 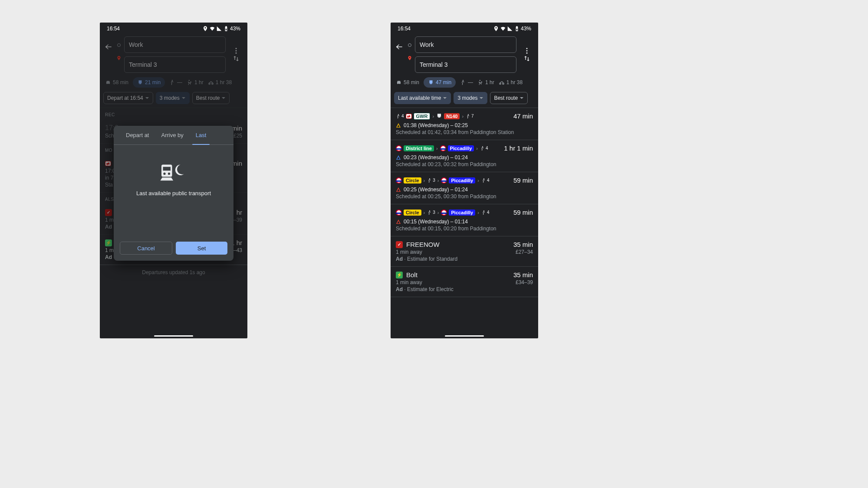 What do you see at coordinates (464, 124) in the screenshot?
I see `route-card: 4⇄GWR›N140›7 47 min 01:38 (Wednesday) – …` at bounding box center [464, 124].